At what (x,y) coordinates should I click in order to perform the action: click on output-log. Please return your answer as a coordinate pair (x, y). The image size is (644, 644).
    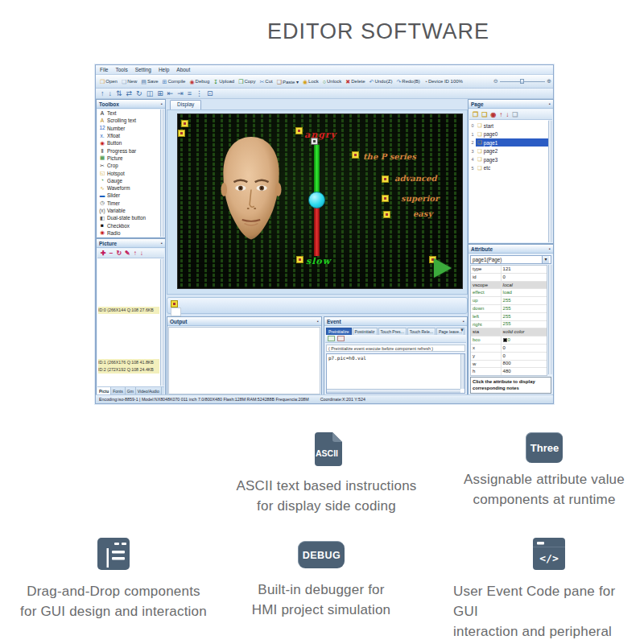
    Looking at the image, I should click on (245, 361).